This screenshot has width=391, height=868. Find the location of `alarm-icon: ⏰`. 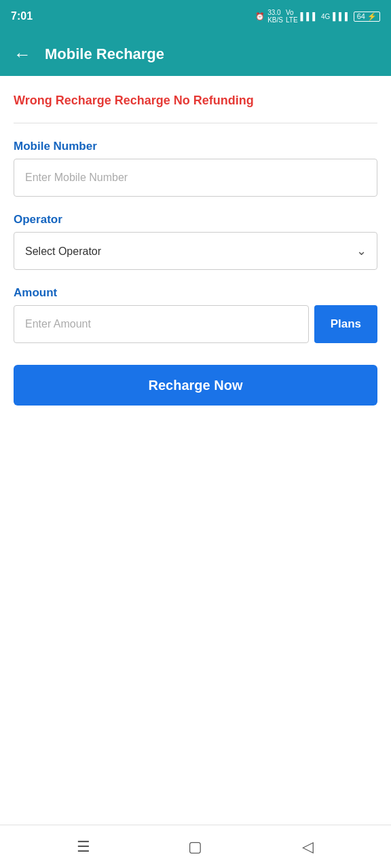

alarm-icon: ⏰ is located at coordinates (260, 16).